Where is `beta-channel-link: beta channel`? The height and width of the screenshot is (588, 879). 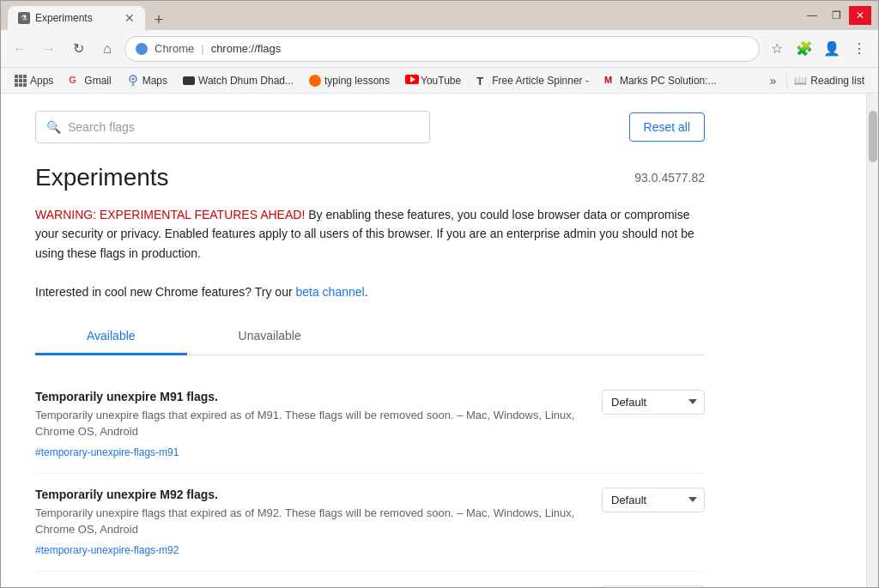
beta-channel-link: beta channel is located at coordinates (330, 292).